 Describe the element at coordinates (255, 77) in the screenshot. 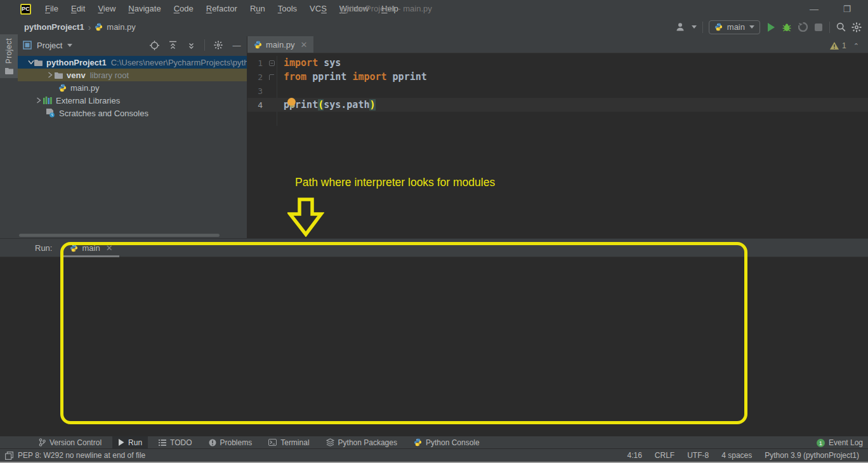

I see `line-number: 2` at that location.